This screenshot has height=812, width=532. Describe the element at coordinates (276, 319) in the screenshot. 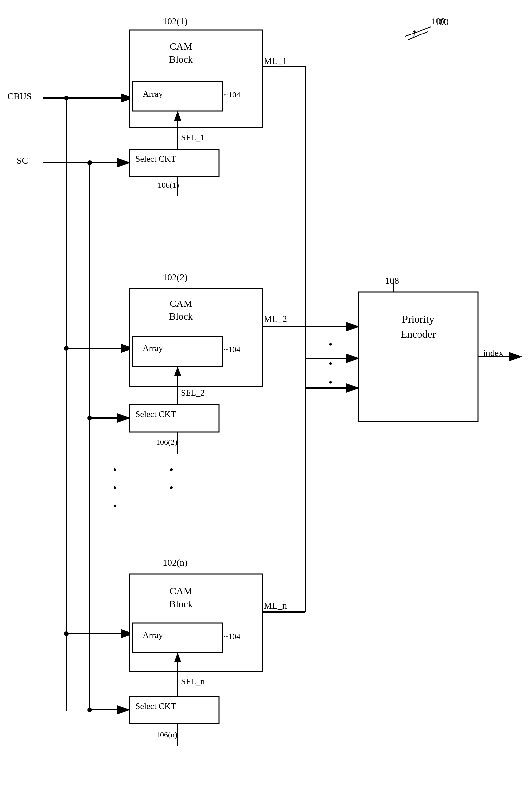

I see `ml2-label: ML_2` at that location.